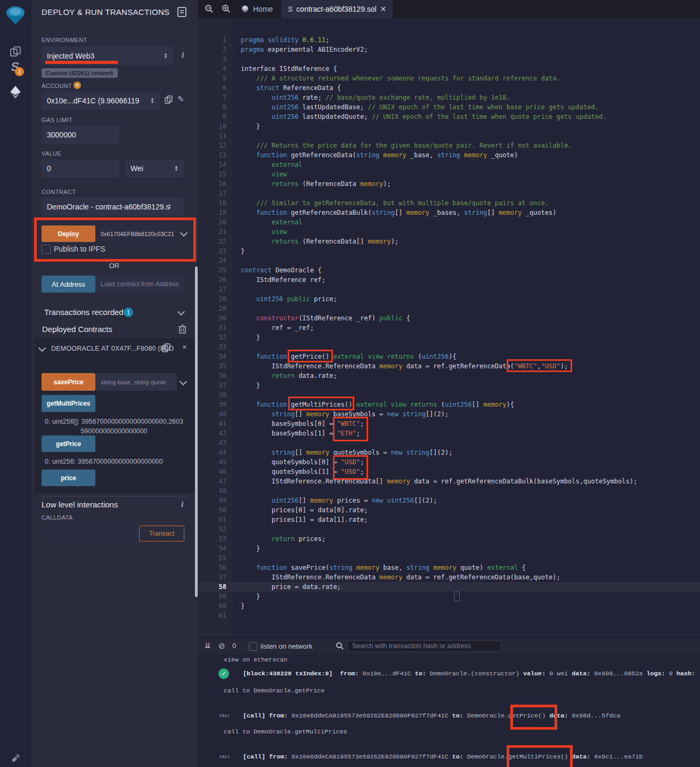 This screenshot has height=767, width=700. Describe the element at coordinates (212, 347) in the screenshot. I see `line-number: 33` at that location.